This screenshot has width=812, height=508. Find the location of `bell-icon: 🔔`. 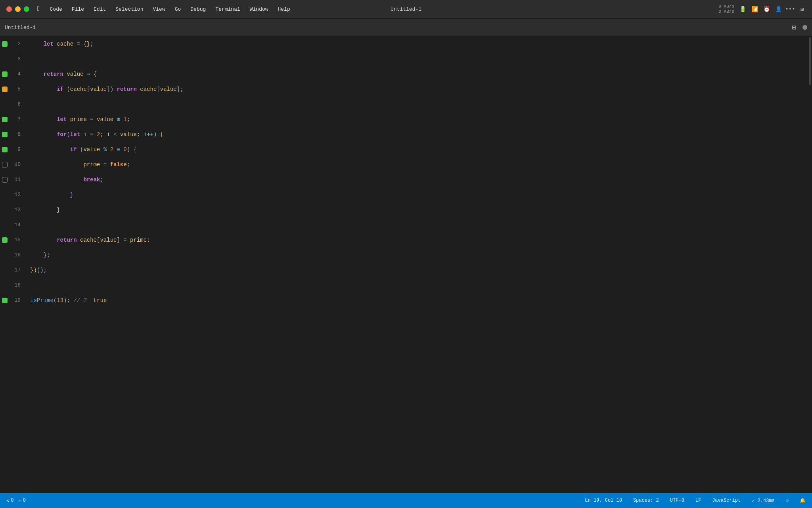

bell-icon: 🔔 is located at coordinates (802, 501).